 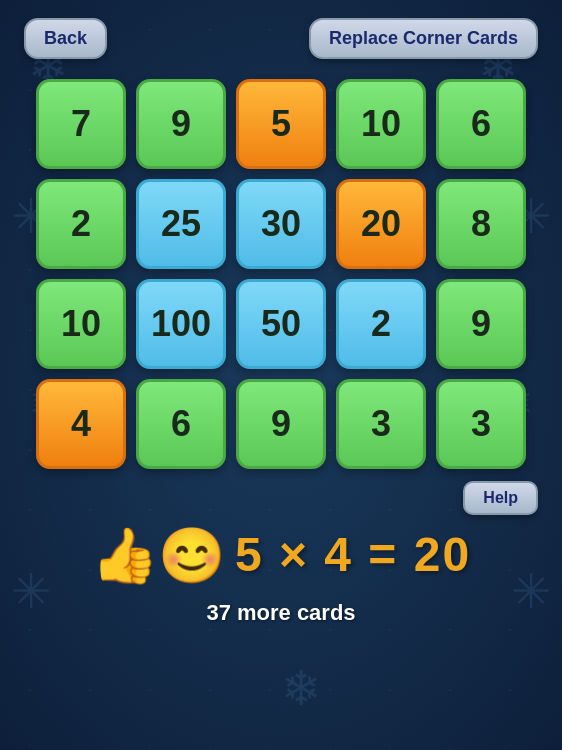 I want to click on more-cards-label: 37 more cards, so click(x=280, y=613).